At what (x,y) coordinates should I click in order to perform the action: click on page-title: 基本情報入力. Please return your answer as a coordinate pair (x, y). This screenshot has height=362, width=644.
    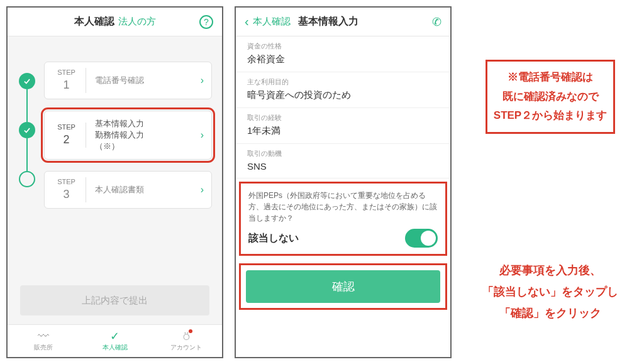
    Looking at the image, I should click on (328, 21).